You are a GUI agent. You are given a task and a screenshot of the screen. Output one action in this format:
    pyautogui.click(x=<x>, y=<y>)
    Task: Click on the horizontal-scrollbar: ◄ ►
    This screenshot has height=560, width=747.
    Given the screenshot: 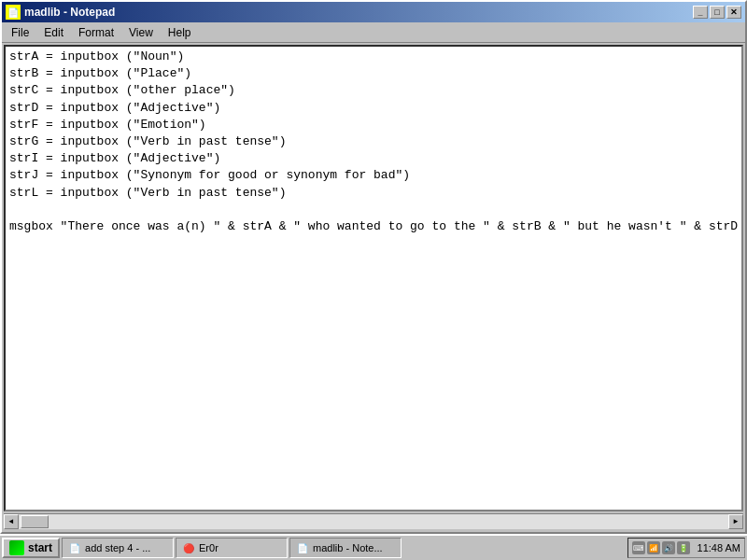 What is the action you would take?
    pyautogui.click(x=374, y=521)
    